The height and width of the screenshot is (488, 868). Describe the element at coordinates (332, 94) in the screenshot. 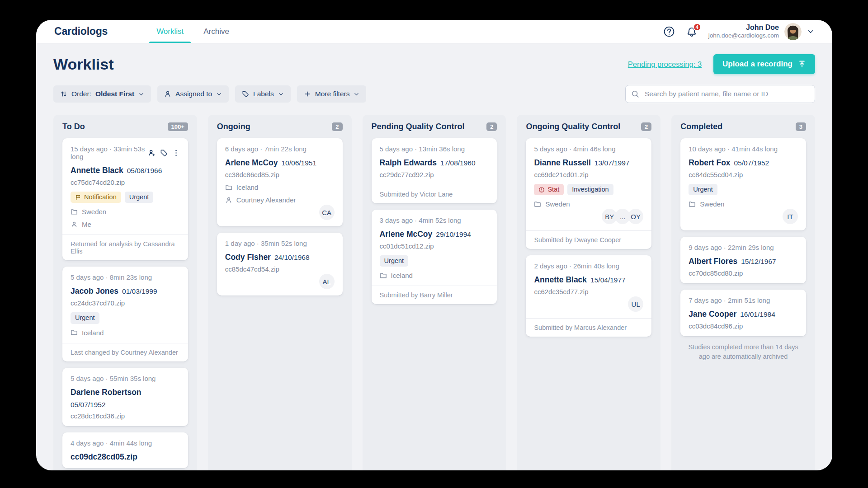

I see `more-filters-button: More filters` at that location.